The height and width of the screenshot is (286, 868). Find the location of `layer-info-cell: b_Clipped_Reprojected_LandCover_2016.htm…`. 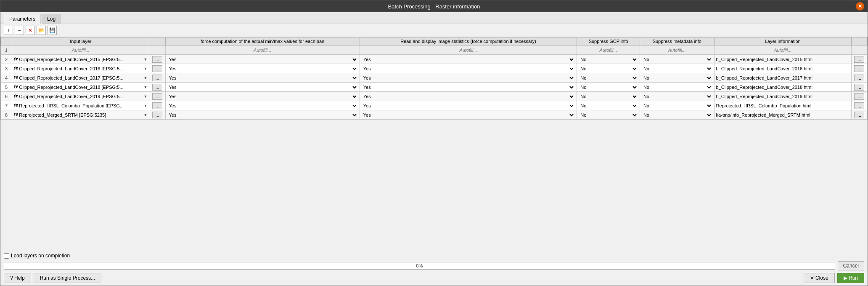

layer-info-cell: b_Clipped_Reprojected_LandCover_2016.htm… is located at coordinates (783, 69).